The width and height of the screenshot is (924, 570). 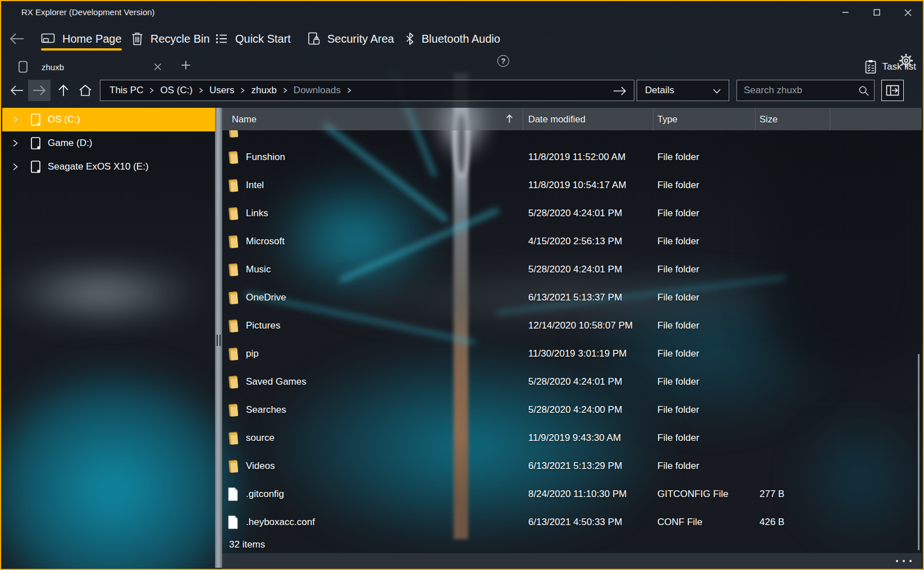 What do you see at coordinates (89, 67) in the screenshot?
I see `tab-zhuxb: zhuxb` at bounding box center [89, 67].